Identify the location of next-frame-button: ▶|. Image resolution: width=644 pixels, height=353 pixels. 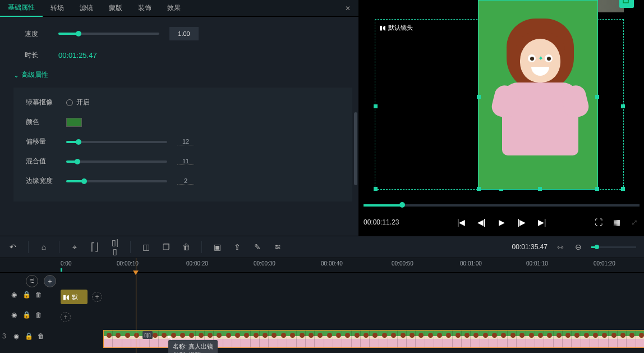
(542, 222).